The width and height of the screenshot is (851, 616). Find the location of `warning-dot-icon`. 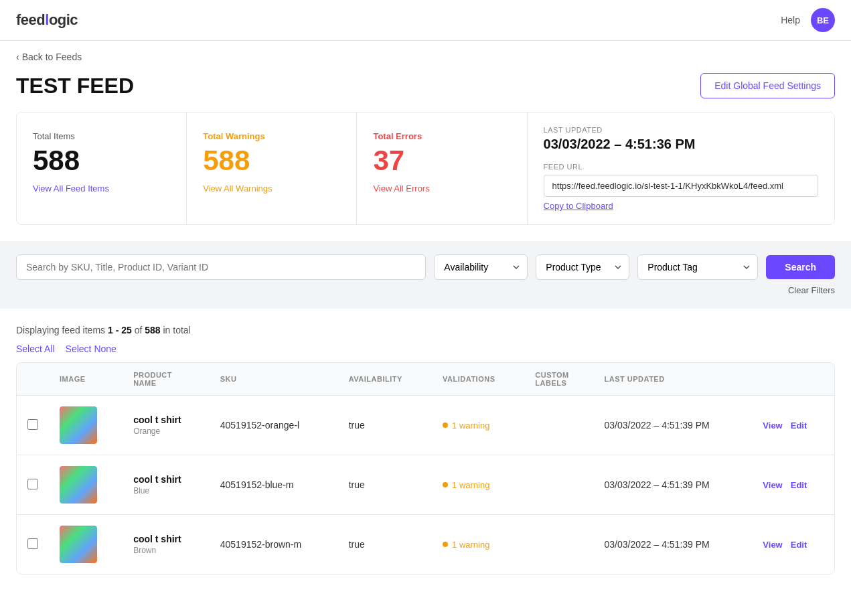

warning-dot-icon is located at coordinates (445, 425).